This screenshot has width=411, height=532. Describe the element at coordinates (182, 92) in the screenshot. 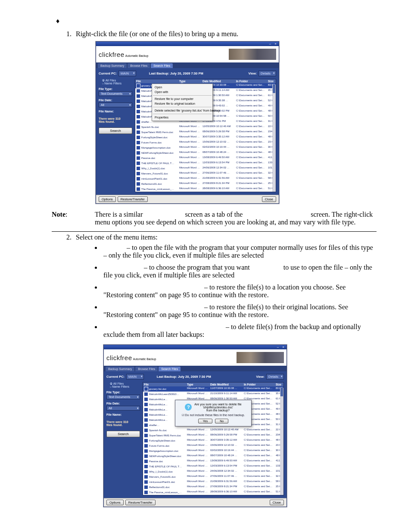

I see `menu-open-with: Open with` at that location.